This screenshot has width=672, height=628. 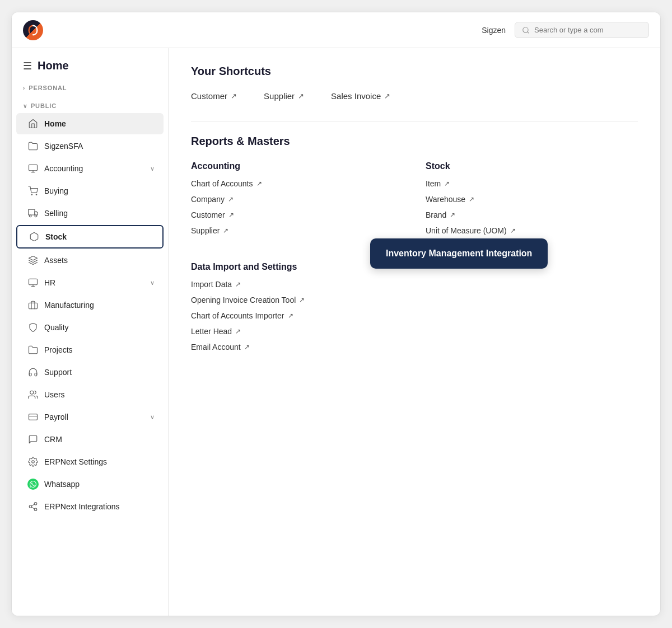 I want to click on sidebar-item-payroll: Payroll ∨, so click(x=90, y=417).